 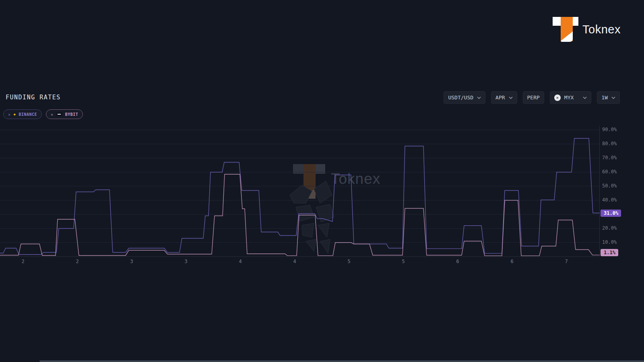 I want to click on x-axis: 22334455667, so click(x=300, y=262).